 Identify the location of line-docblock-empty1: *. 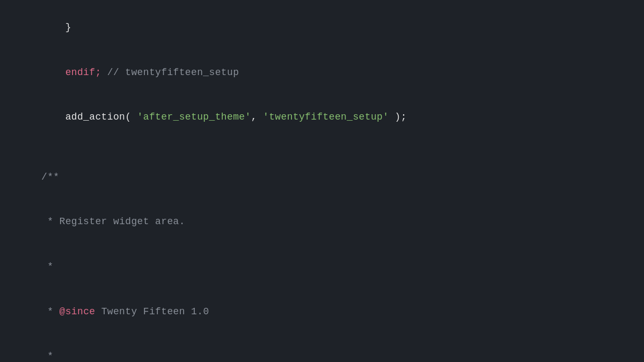
(319, 267).